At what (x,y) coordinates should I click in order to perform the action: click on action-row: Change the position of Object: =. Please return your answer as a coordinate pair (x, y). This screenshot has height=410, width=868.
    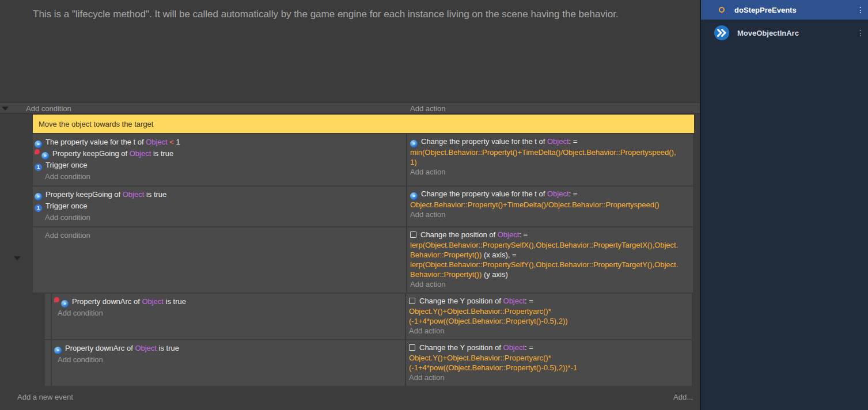
    Looking at the image, I should click on (549, 235).